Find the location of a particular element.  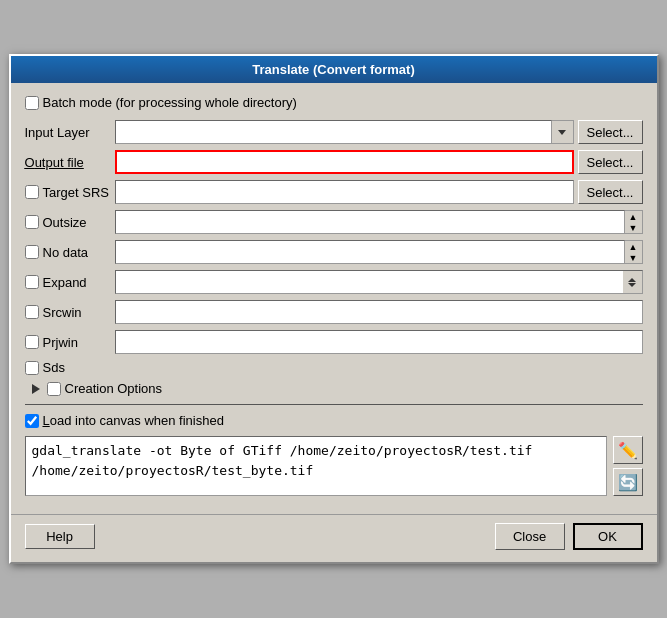

input-layer-dropdown-btn is located at coordinates (563, 132).